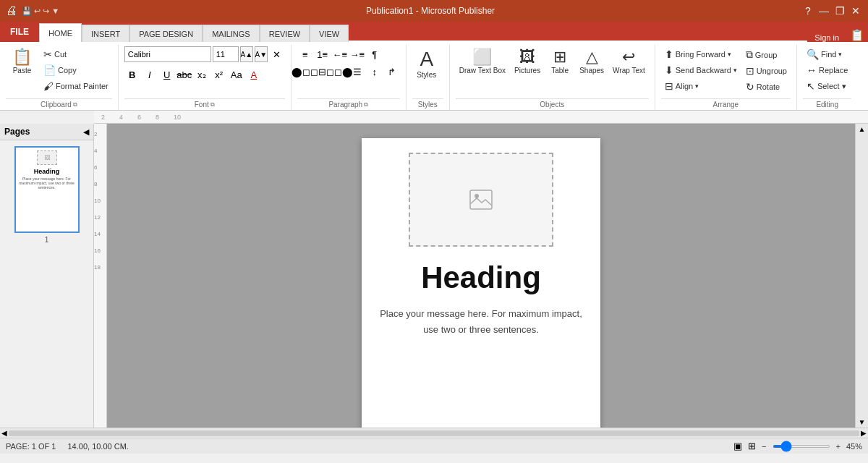 Image resolution: width=868 pixels, height=463 pixels. I want to click on zoom-plus-icon: +, so click(838, 446).